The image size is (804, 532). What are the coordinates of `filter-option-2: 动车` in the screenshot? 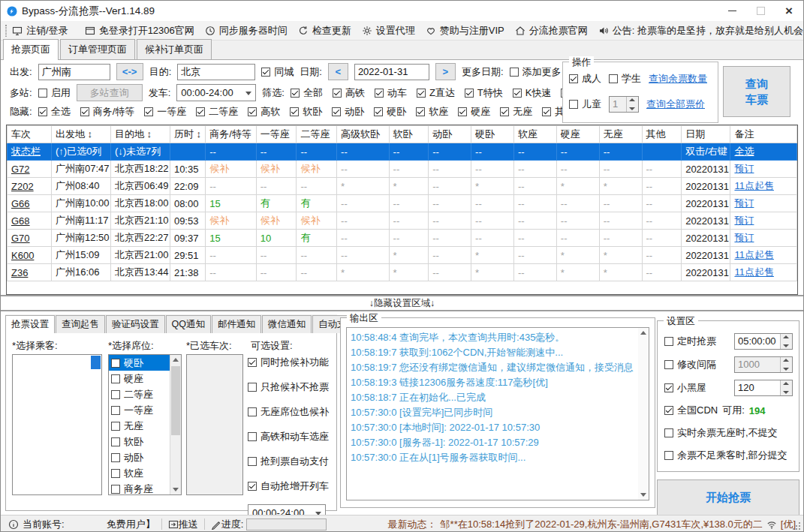 It's located at (390, 93).